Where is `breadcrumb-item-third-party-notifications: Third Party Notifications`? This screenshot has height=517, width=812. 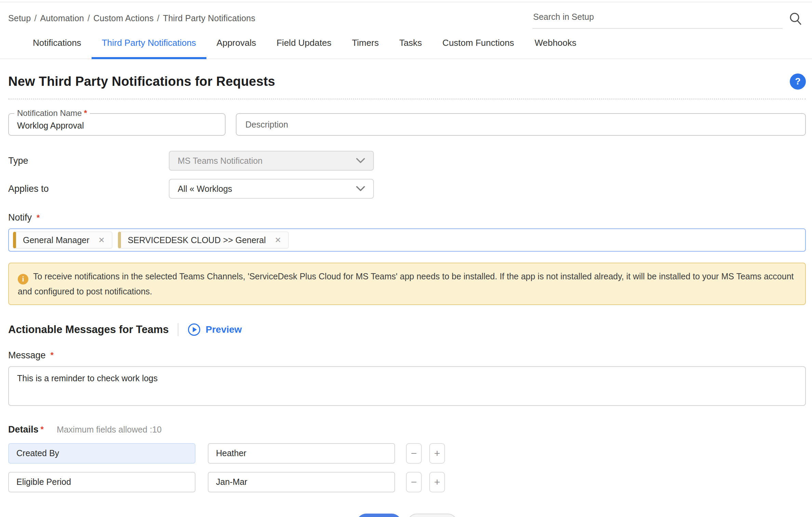 breadcrumb-item-third-party-notifications: Third Party Notifications is located at coordinates (209, 18).